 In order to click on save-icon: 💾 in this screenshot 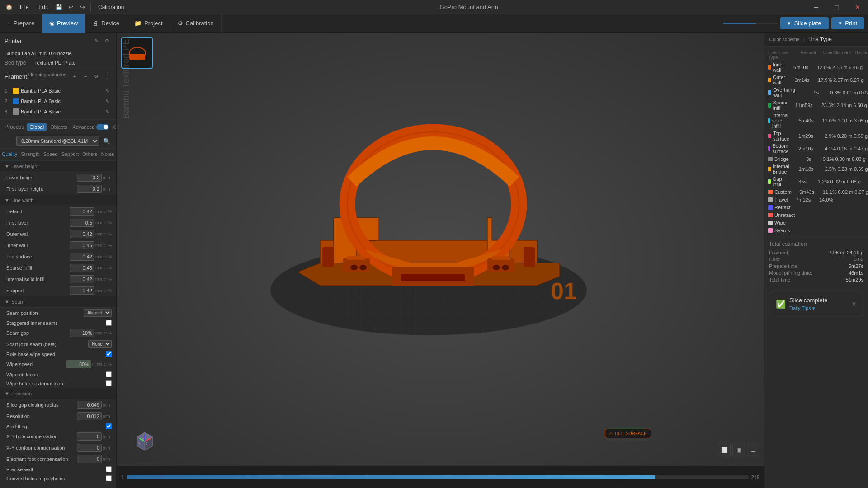, I will do `click(59, 7)`.